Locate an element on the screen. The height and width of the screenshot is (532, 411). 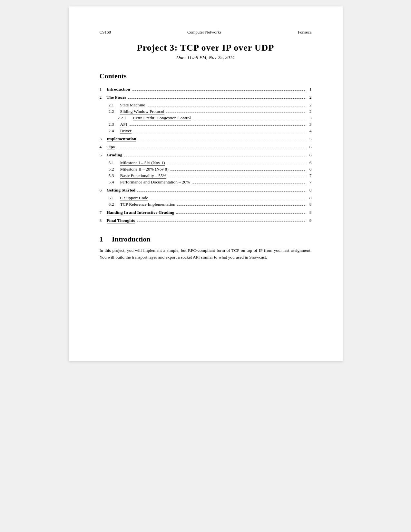
toc-label: The Pieces is located at coordinates (117, 97).